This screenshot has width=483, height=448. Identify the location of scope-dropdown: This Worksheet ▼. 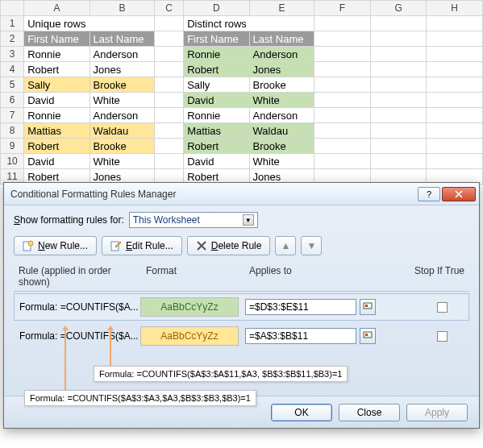
(194, 220).